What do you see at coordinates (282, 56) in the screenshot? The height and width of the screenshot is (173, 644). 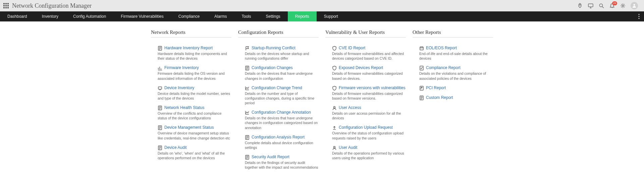 I see `report-desc: Details on the devices whose startup and…` at bounding box center [282, 56].